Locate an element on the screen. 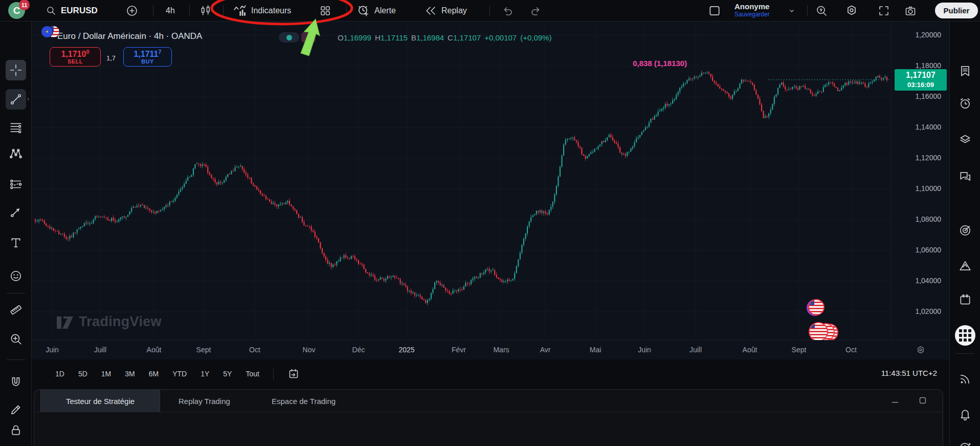 This screenshot has height=446, width=980. publish-button: Publier is located at coordinates (956, 10).